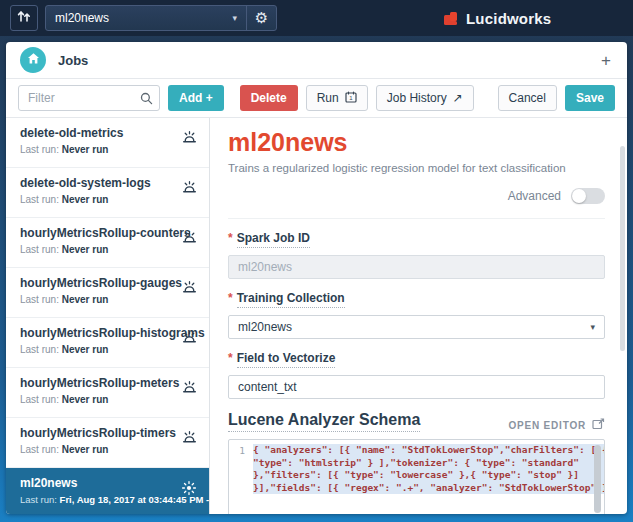  What do you see at coordinates (337, 98) in the screenshot?
I see `run-button: Run 1` at bounding box center [337, 98].